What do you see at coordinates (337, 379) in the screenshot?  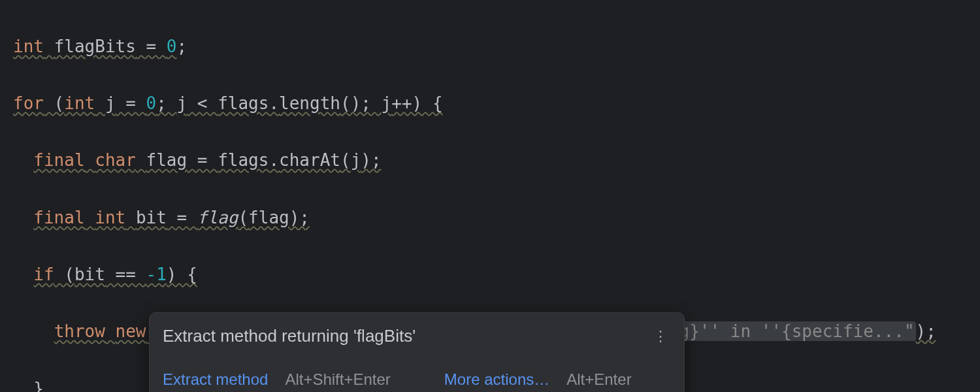 I see `shortcut-label: Alt+Shift+Enter` at bounding box center [337, 379].